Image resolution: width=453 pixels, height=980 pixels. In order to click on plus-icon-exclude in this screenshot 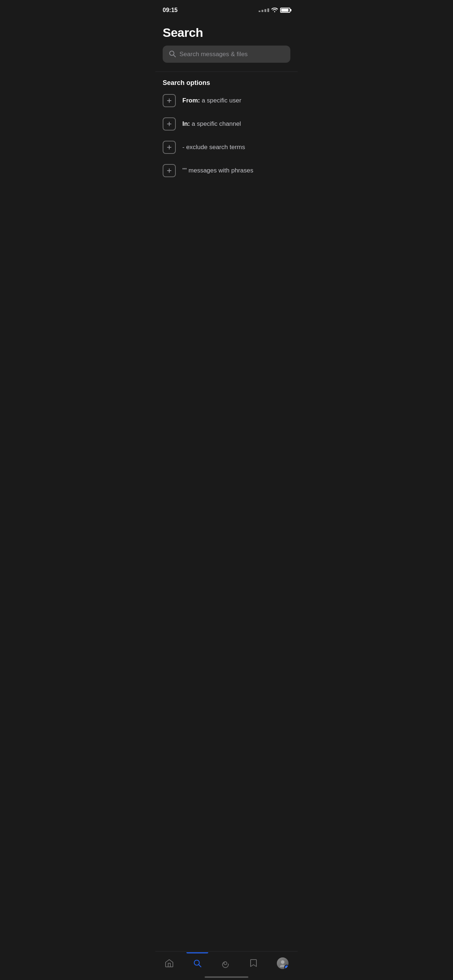, I will do `click(169, 147)`.